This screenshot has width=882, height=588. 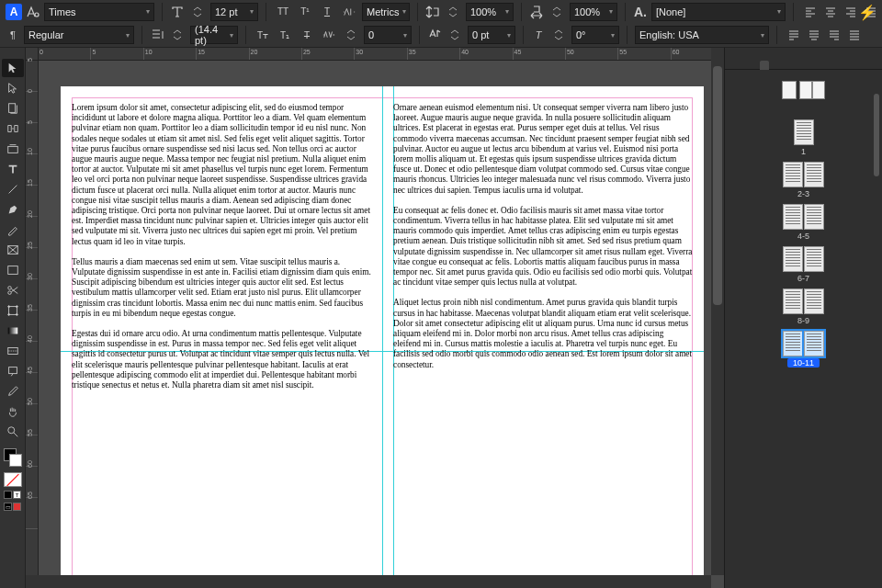 I want to click on skew-select: 0°▾, so click(x=595, y=35).